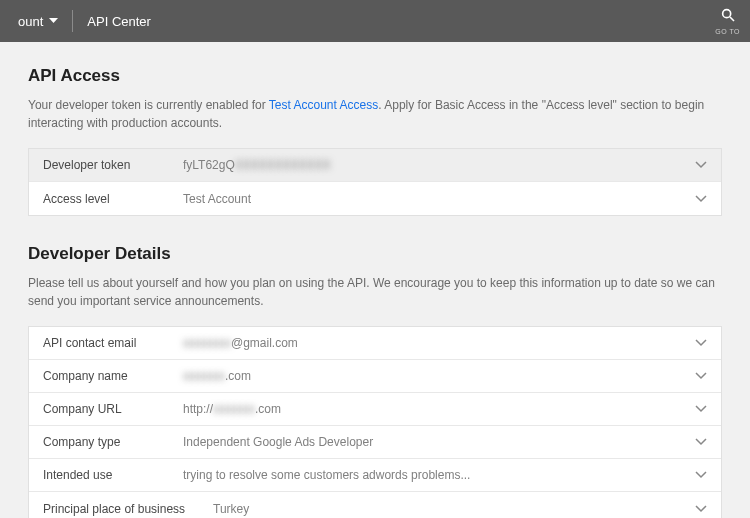 The height and width of the screenshot is (518, 750). What do you see at coordinates (728, 32) in the screenshot?
I see `search-label: GO TO` at bounding box center [728, 32].